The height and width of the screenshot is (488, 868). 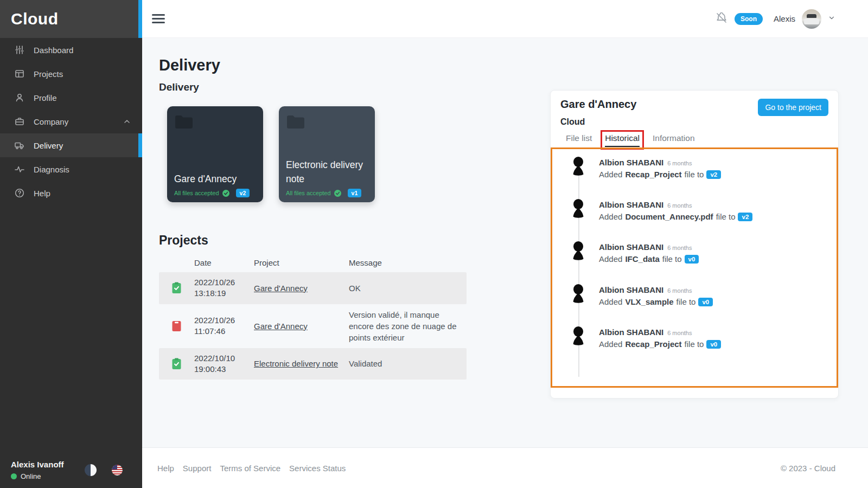 What do you see at coordinates (20, 50) in the screenshot?
I see `sliders-icon` at bounding box center [20, 50].